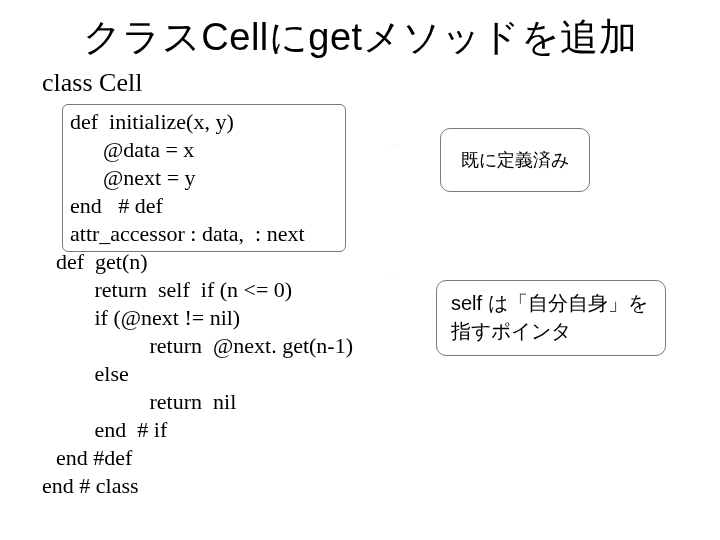  I want to click on callout2-self-word: self, so click(470, 303).